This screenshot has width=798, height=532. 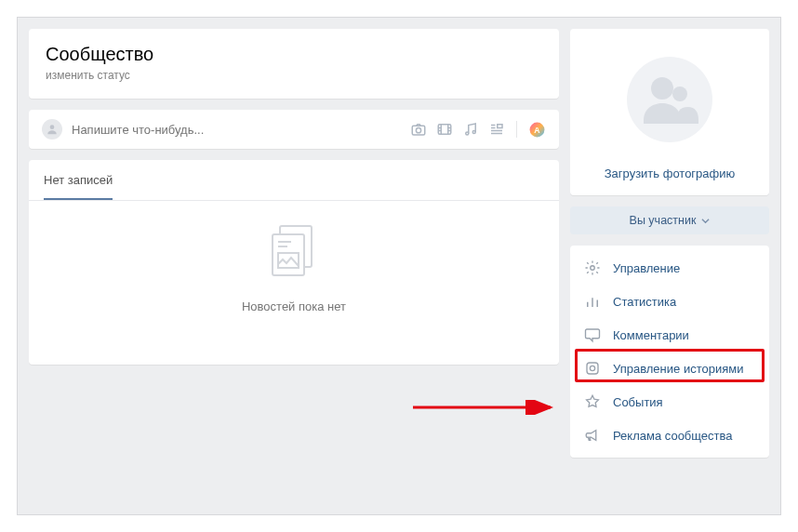 I want to click on stories-icon, so click(x=592, y=368).